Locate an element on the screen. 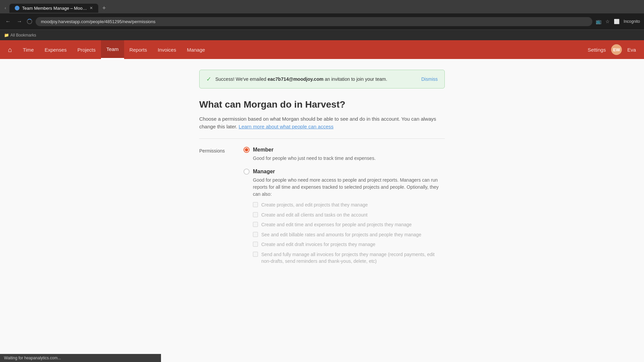  manager-option: Manager Good for people who need more ac… is located at coordinates (344, 217).